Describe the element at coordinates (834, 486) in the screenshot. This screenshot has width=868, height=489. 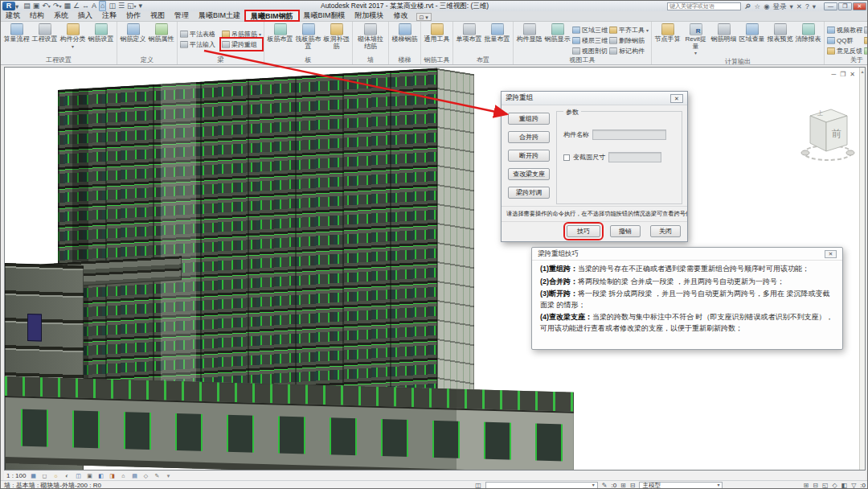
I see `select-pinned-icon: ◇` at that location.